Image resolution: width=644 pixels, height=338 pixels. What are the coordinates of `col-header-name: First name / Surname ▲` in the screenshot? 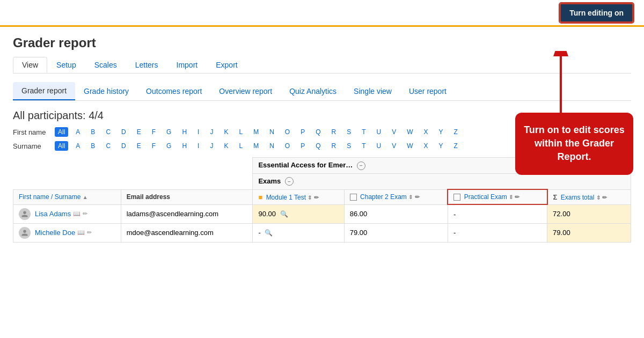 It's located at (68, 197).